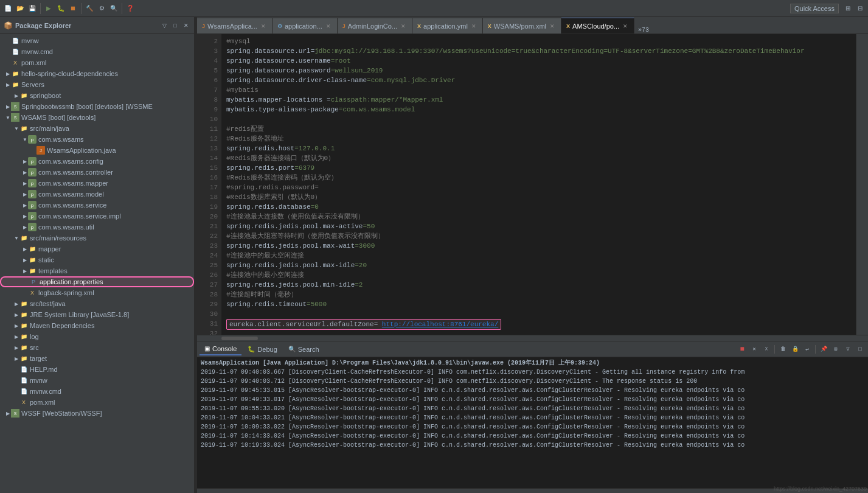 The height and width of the screenshot is (493, 868). What do you see at coordinates (49, 9) in the screenshot?
I see `toolbar-btn-run: ▶` at bounding box center [49, 9].